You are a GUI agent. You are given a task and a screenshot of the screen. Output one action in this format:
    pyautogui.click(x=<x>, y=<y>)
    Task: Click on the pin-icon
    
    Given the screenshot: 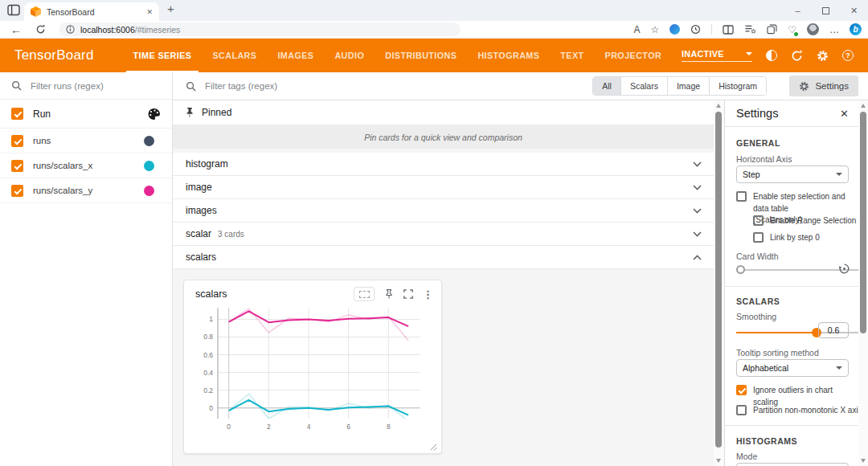 What is the action you would take?
    pyautogui.click(x=190, y=112)
    